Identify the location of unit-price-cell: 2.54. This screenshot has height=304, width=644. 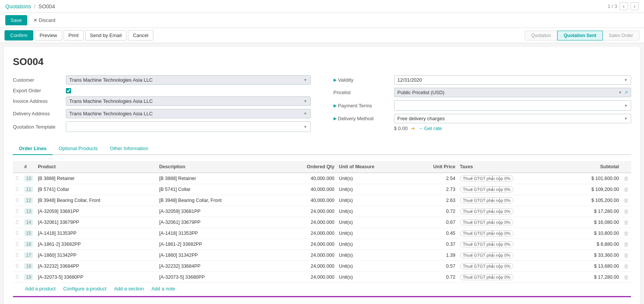
(433, 178).